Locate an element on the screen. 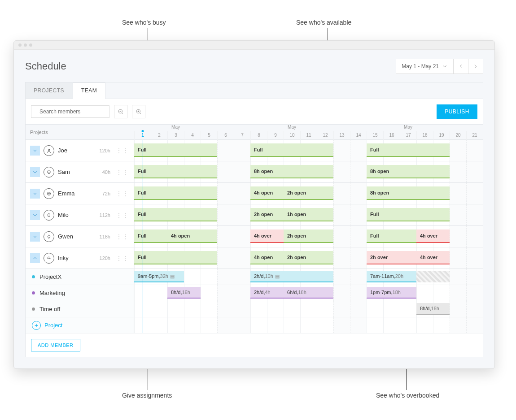 The width and height of the screenshot is (516, 420). member-name: Emma is located at coordinates (66, 194).